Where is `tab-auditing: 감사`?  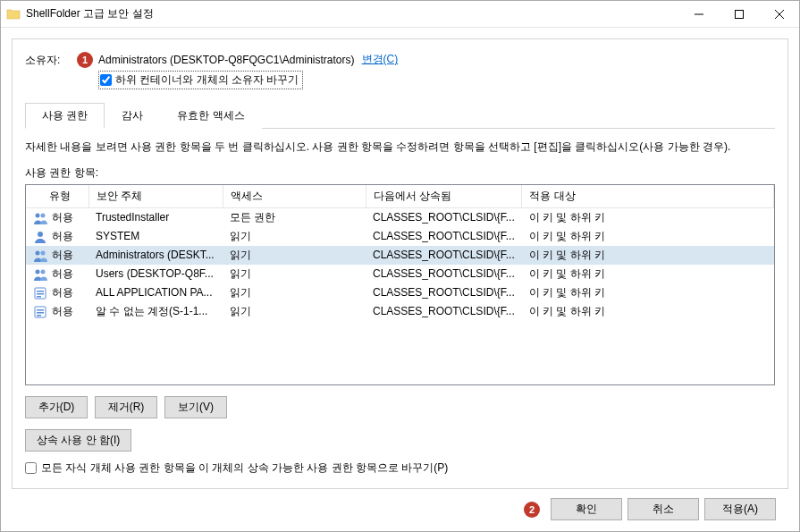 tab-auditing: 감사 is located at coordinates (132, 116).